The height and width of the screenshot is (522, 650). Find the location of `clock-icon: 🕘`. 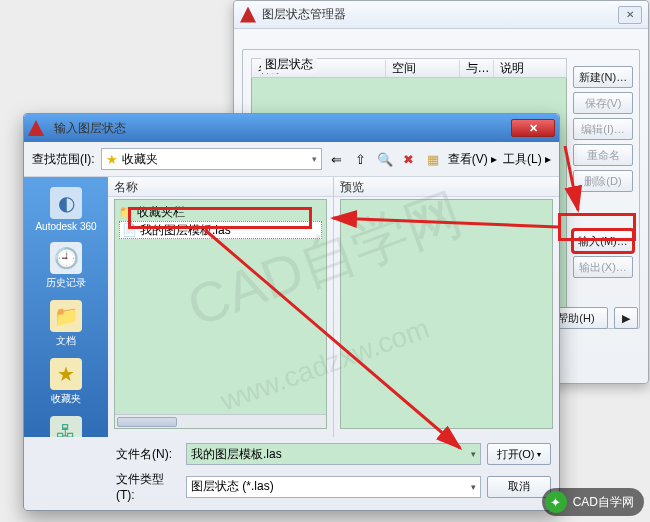

clock-icon: 🕘 is located at coordinates (66, 258).